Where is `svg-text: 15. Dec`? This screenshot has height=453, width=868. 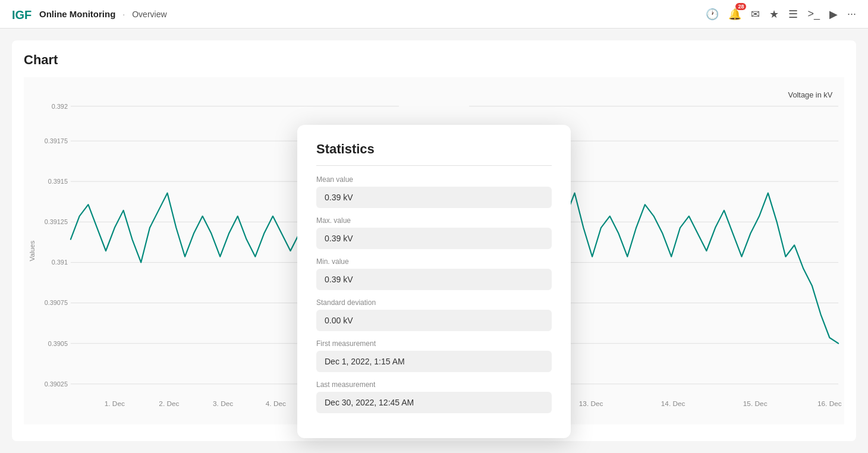
svg-text: 15. Dec is located at coordinates (755, 403).